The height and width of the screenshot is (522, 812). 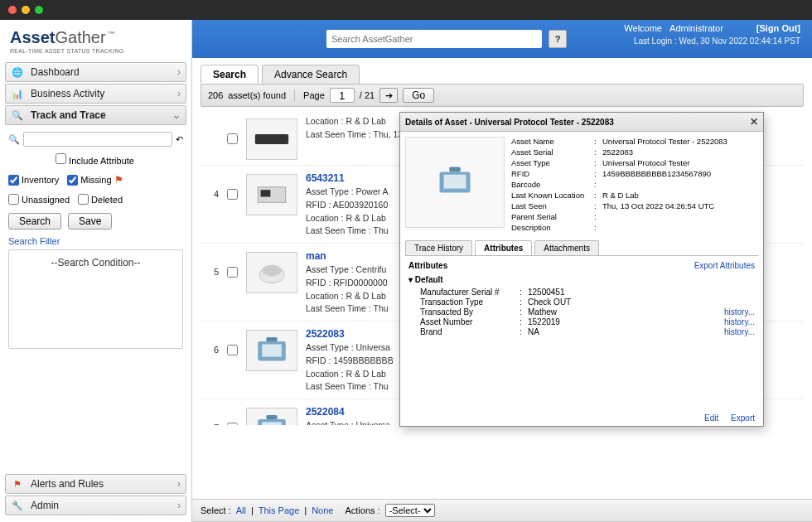 What do you see at coordinates (32, 37) in the screenshot?
I see `brand-prefix: Asset` at bounding box center [32, 37].